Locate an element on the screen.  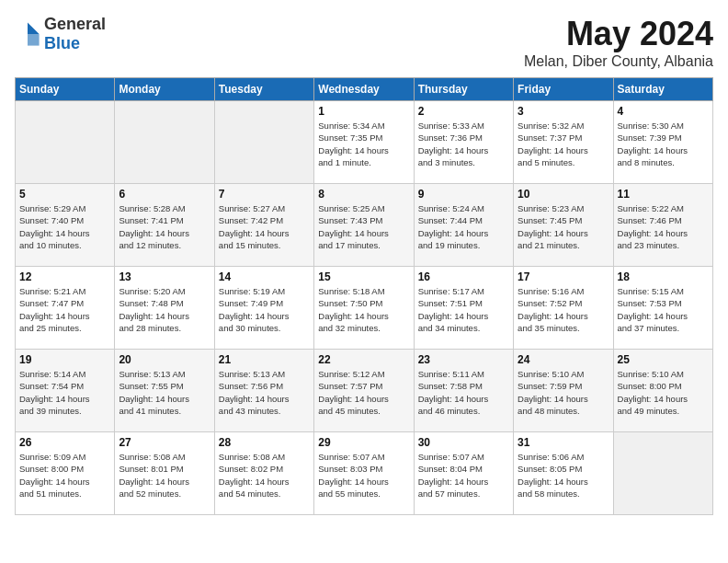
day-number: 7 is located at coordinates (265, 194).